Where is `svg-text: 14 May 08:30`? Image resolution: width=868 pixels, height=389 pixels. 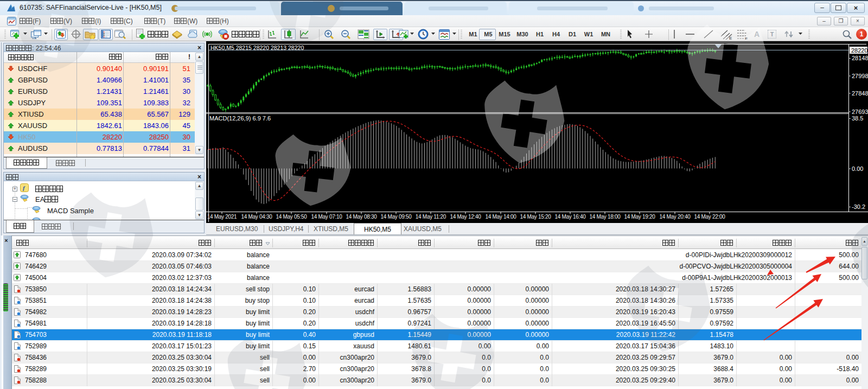 svg-text: 14 May 08:30 is located at coordinates (362, 217).